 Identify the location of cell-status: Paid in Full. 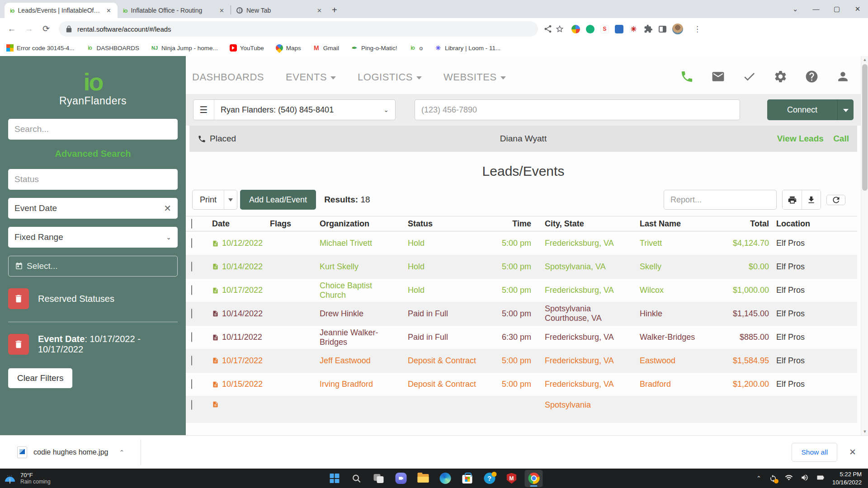
(439, 337).